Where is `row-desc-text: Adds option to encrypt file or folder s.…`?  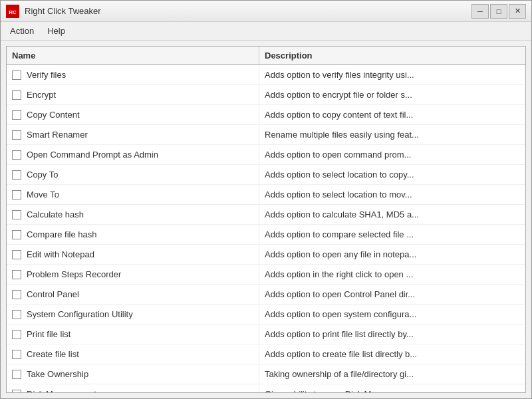 row-desc-text: Adds option to encrypt file or folder s.… is located at coordinates (392, 94).